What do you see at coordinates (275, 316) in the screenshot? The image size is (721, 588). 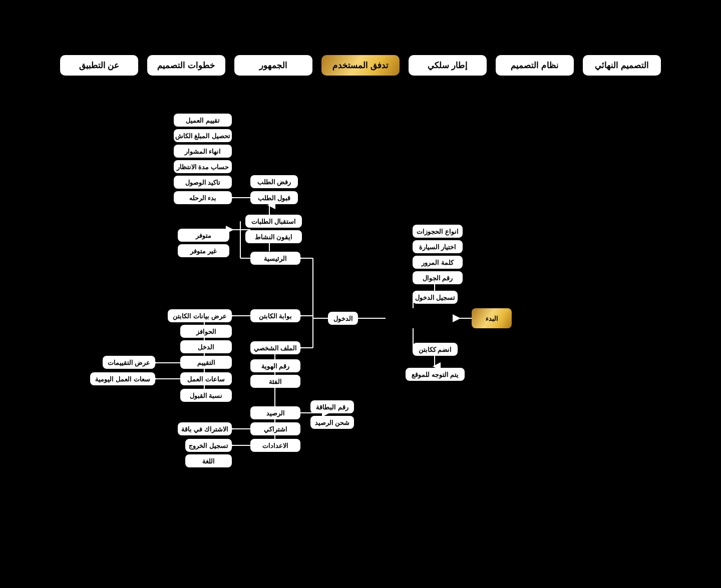 I see `node-captain-portal: بوابة الكابتن` at bounding box center [275, 316].